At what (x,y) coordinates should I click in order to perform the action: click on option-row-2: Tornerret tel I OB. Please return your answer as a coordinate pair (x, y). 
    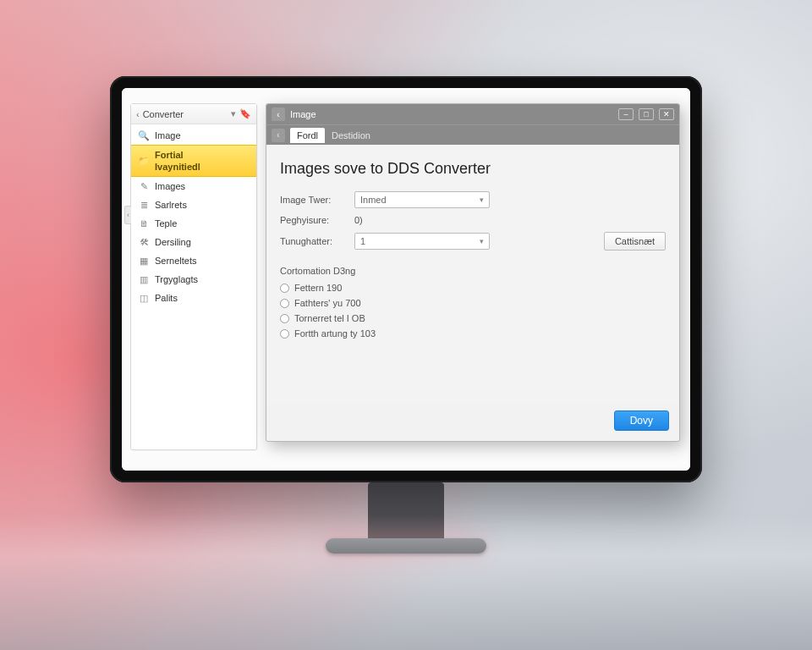
    Looking at the image, I should click on (473, 318).